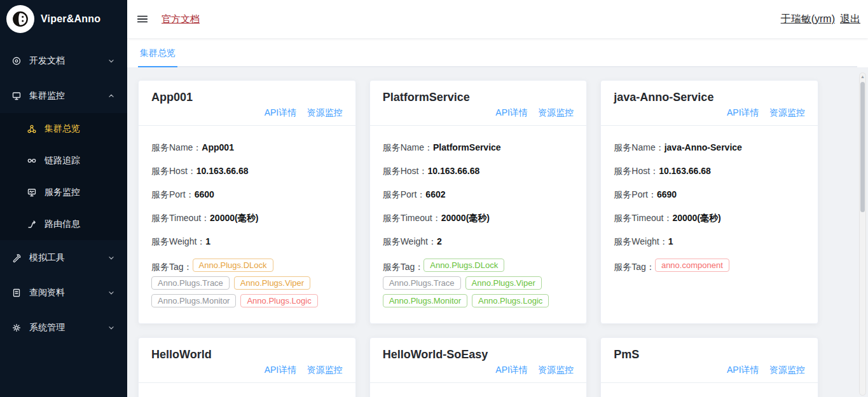 This screenshot has width=868, height=397. What do you see at coordinates (467, 147) in the screenshot?
I see `field-value: PlatformService` at bounding box center [467, 147].